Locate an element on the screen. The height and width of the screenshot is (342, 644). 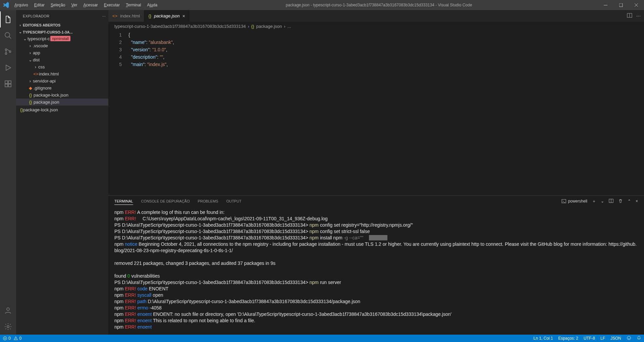
minimize-button is located at coordinates (605, 5).